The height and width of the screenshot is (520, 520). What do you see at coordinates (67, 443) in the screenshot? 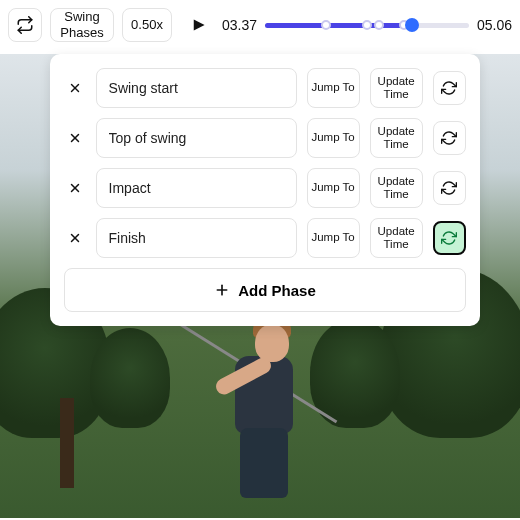
I see `tree-trunk-decor` at bounding box center [67, 443].